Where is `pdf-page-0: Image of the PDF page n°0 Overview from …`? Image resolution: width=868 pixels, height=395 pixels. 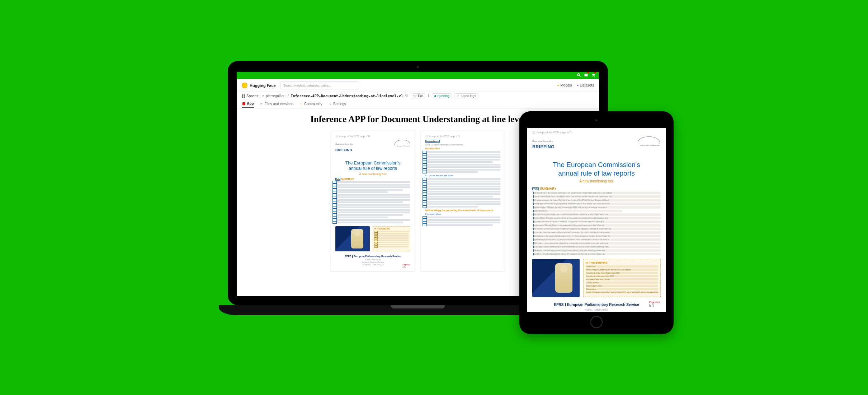 pdf-page-0: Image of the PDF page n°0 Overview from … is located at coordinates (373, 201).